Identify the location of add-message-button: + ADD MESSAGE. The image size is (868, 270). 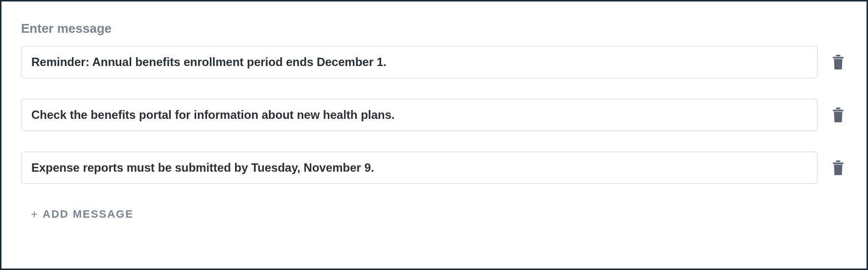
(82, 214).